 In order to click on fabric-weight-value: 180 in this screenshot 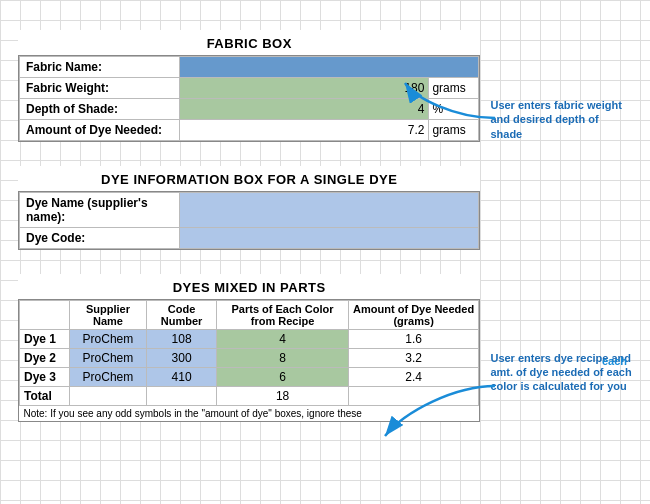, I will do `click(304, 88)`.